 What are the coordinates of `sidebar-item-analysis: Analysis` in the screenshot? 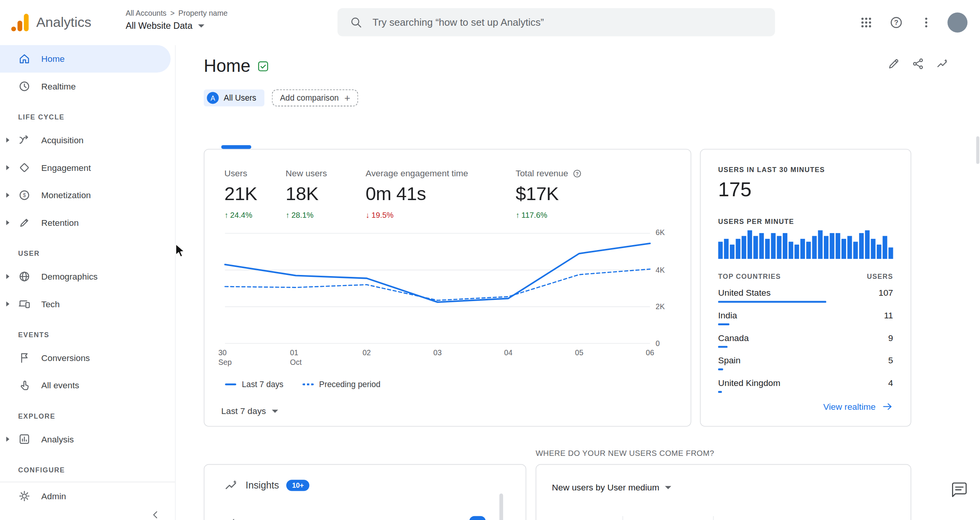 It's located at (87, 439).